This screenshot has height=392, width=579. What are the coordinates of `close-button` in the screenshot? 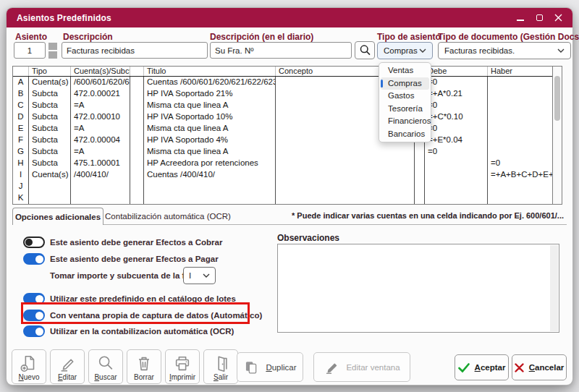 It's located at (558, 18).